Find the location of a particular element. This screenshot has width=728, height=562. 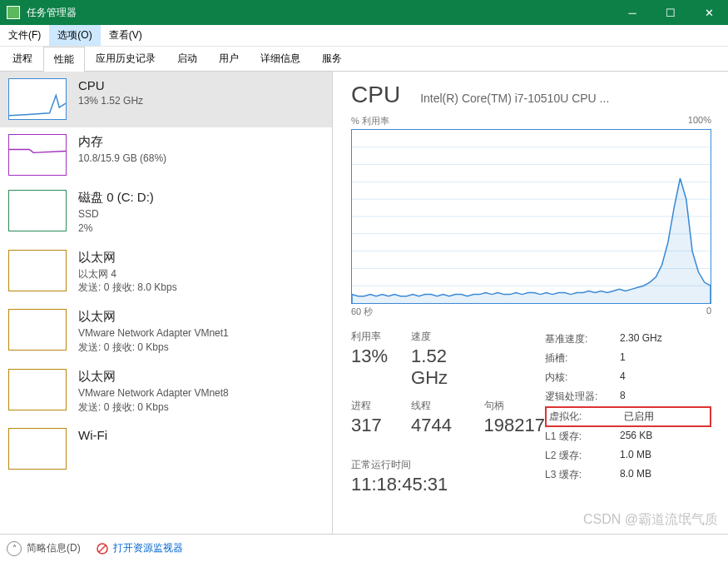

hnd-label: 句柄 is located at coordinates (514, 406).